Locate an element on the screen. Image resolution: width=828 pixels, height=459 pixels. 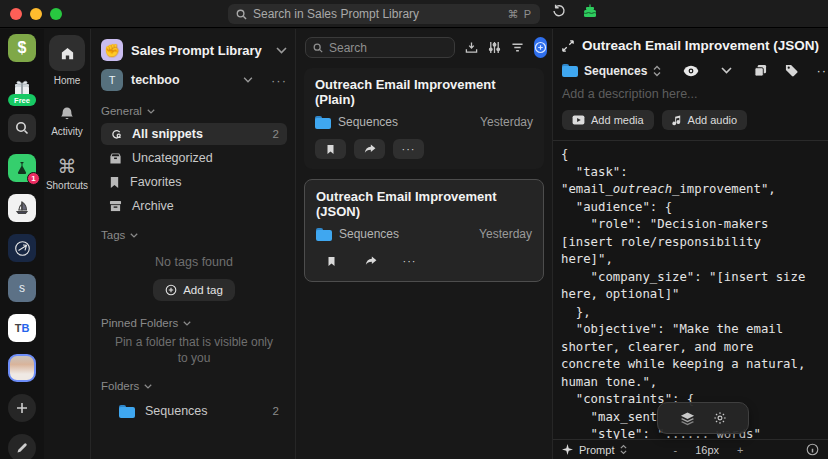
item-label: All snippets is located at coordinates (198, 134).